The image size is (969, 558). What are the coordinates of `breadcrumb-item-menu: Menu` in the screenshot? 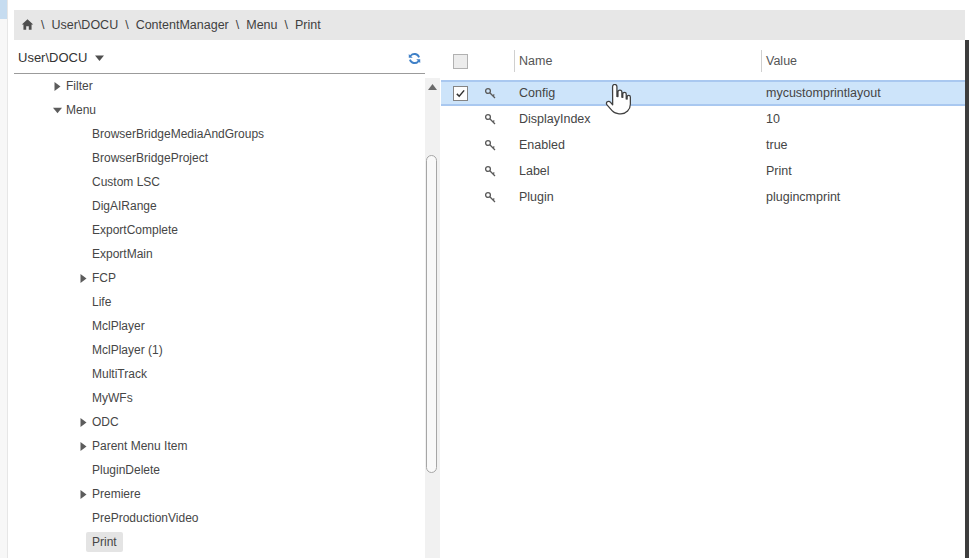 It's located at (262, 25).